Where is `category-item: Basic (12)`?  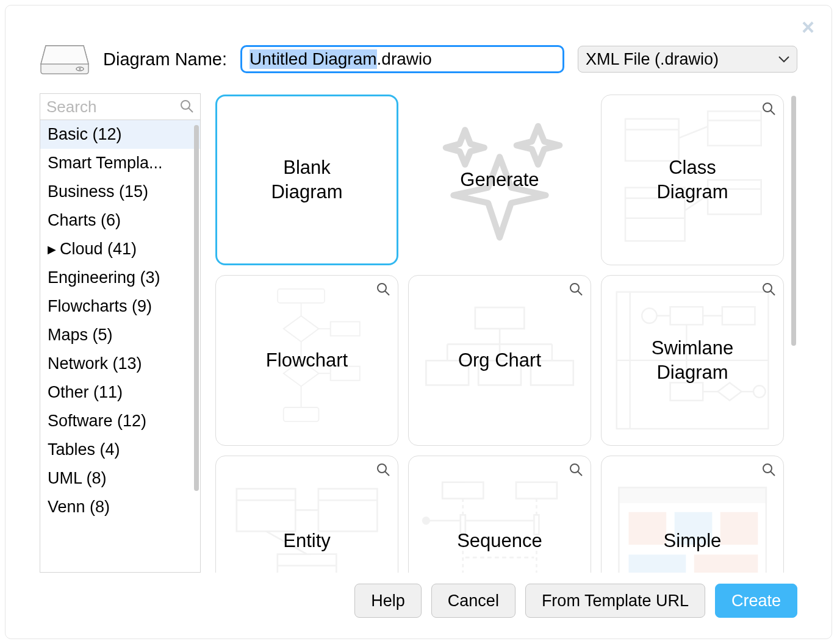 category-item: Basic (12) is located at coordinates (120, 134).